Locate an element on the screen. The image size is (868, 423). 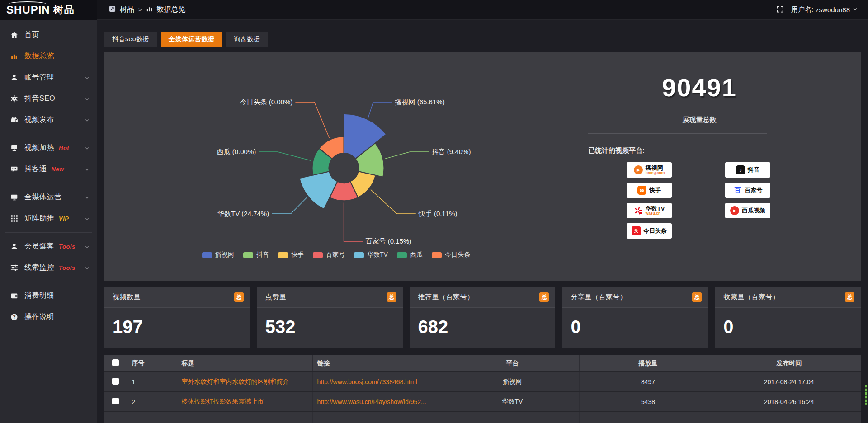
cell-video-link: http://www.boosj.com/7338468.html is located at coordinates (379, 382).